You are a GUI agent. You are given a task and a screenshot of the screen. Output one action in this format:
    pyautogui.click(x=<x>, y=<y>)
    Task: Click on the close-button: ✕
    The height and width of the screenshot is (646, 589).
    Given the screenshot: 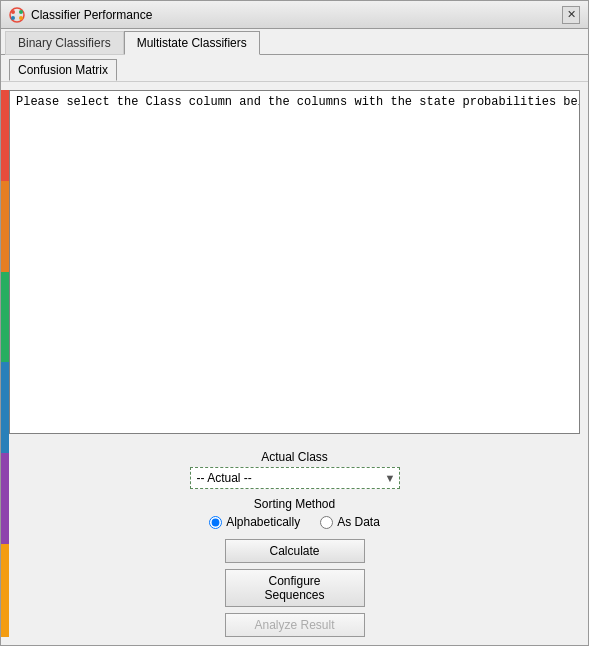 What is the action you would take?
    pyautogui.click(x=571, y=15)
    